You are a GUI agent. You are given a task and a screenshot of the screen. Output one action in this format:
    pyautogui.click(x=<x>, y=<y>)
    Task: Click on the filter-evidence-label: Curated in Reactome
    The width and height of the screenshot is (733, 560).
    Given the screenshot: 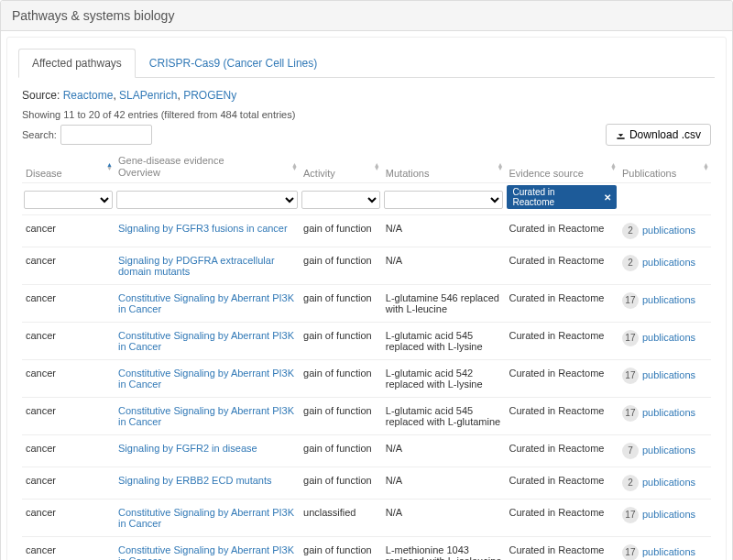 What is the action you would take?
    pyautogui.click(x=555, y=197)
    